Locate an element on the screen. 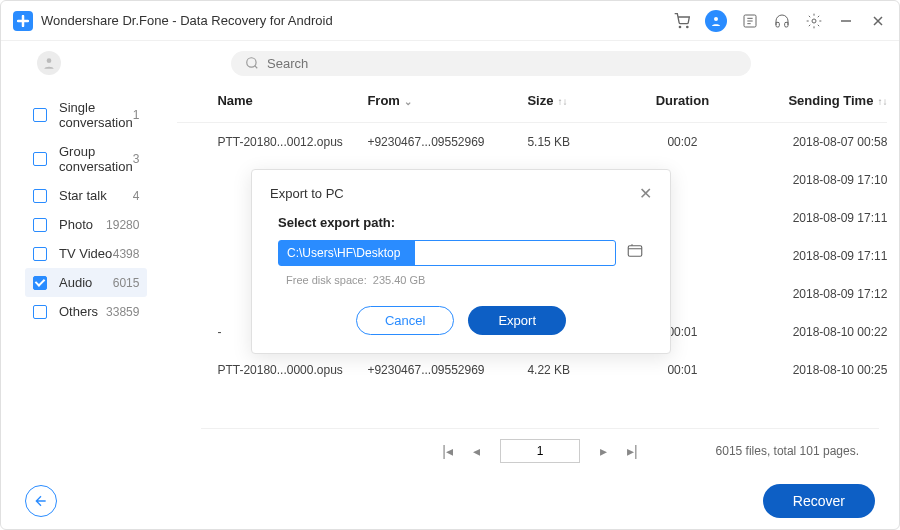 The width and height of the screenshot is (900, 530). page-last-icon: ▸| is located at coordinates (632, 451).